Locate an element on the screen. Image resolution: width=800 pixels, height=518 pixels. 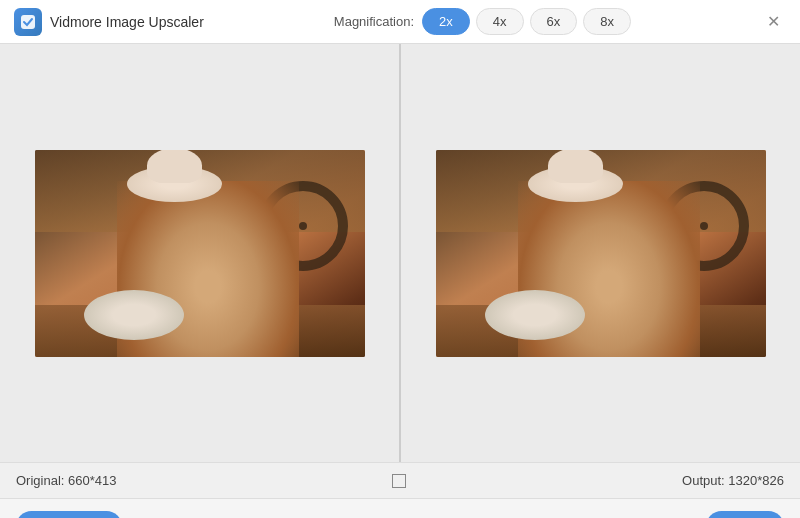
mag-2x-button: 2x is located at coordinates (446, 22).